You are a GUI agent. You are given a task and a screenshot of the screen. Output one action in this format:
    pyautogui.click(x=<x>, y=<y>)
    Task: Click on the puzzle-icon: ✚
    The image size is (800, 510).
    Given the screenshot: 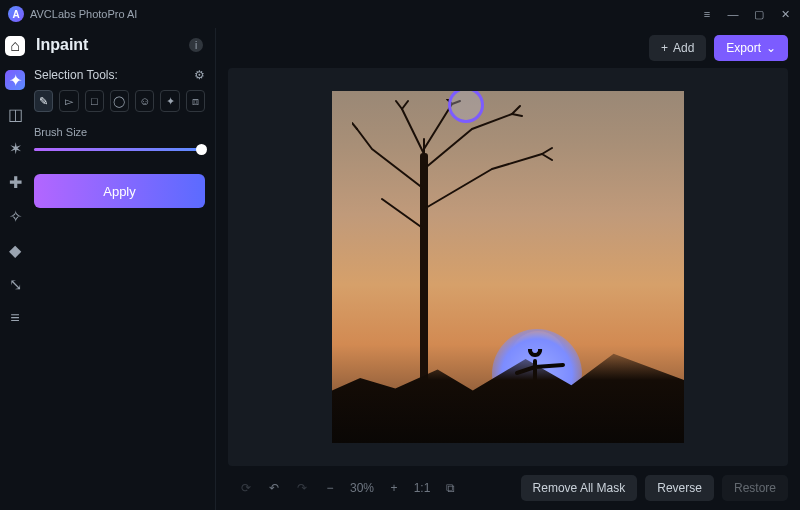 What is the action you would take?
    pyautogui.click(x=15, y=182)
    